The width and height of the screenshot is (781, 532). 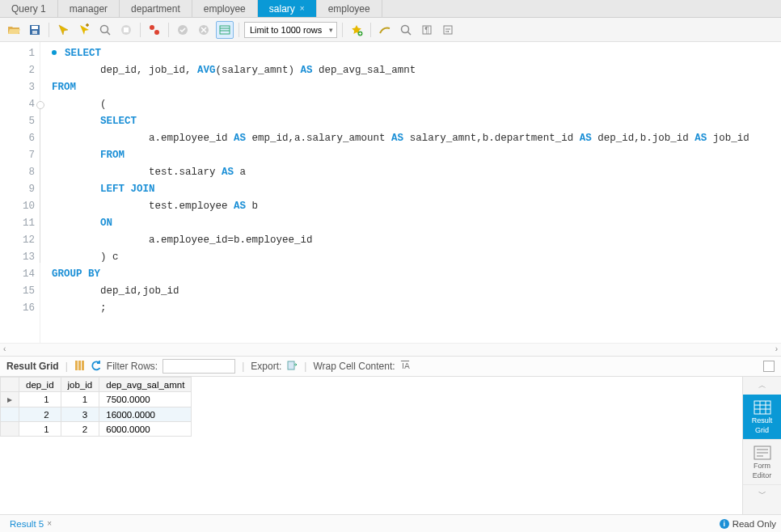 What do you see at coordinates (80, 367) in the screenshot?
I see `result-columns-icon` at bounding box center [80, 367].